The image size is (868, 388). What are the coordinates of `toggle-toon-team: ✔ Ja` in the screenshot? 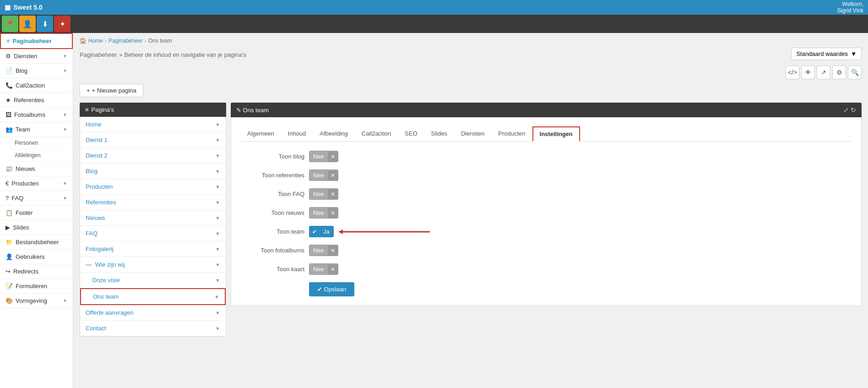 It's located at (321, 232).